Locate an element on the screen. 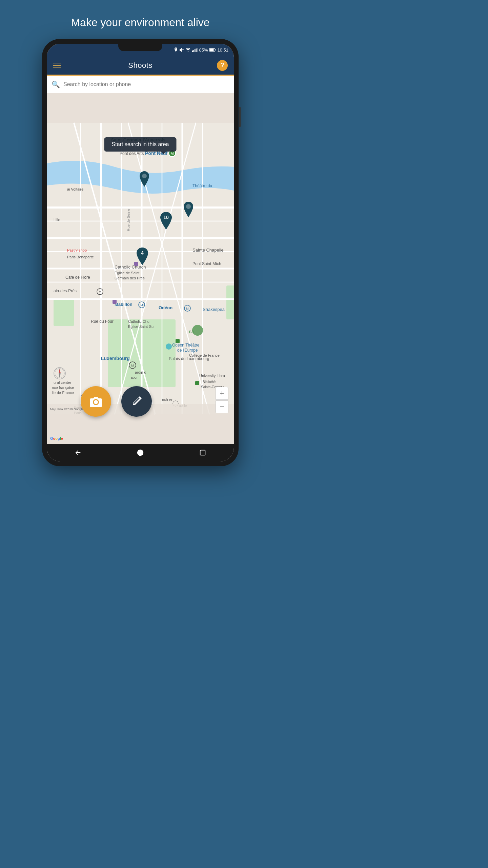 The image size is (488, 868). svg-text: Rue du Four is located at coordinates (102, 321).